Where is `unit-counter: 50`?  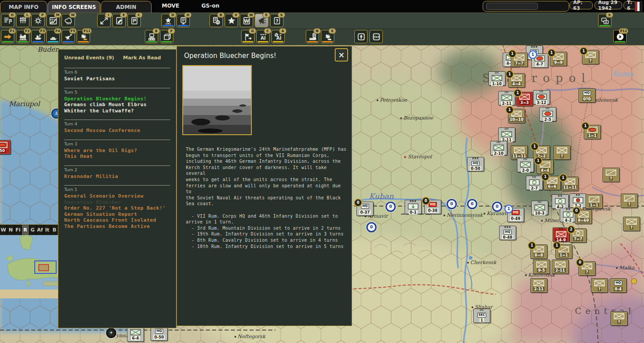 unit-counter: 50 is located at coordinates (5, 147).